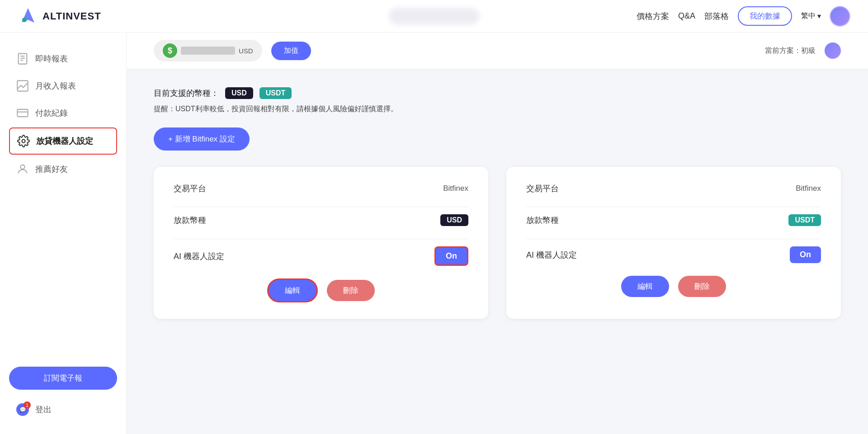  I want to click on currencies-section: 目前支援的幣種： USD USDT 提醒：USDT利率較低，投資回報相對有限，請…, so click(497, 100).